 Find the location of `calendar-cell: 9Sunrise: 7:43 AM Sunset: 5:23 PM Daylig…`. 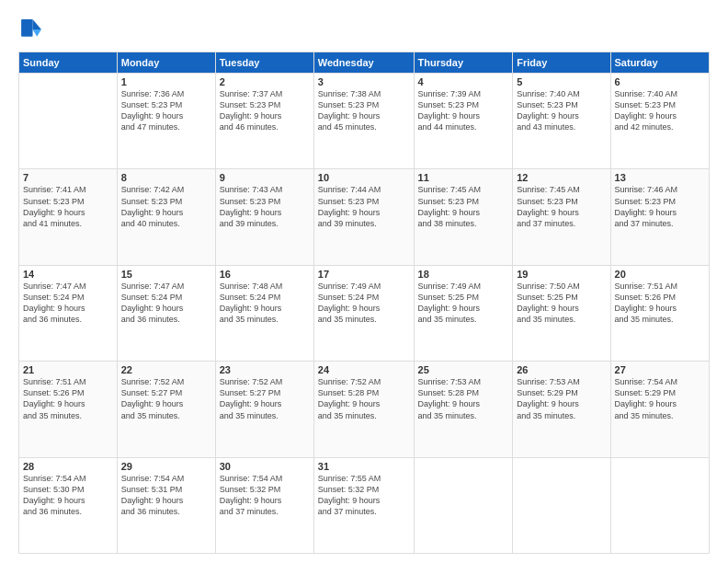

calendar-cell: 9Sunrise: 7:43 AM Sunset: 5:23 PM Daylig… is located at coordinates (265, 217).